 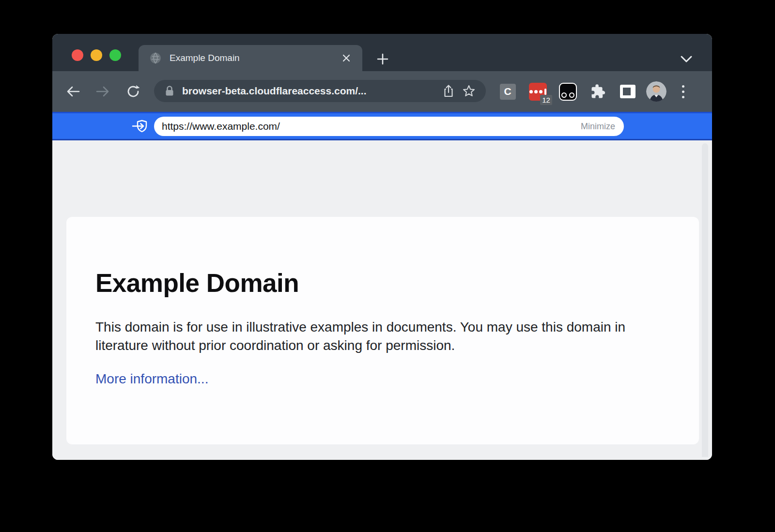 What do you see at coordinates (686, 59) in the screenshot?
I see `chevron-down-icon` at bounding box center [686, 59].